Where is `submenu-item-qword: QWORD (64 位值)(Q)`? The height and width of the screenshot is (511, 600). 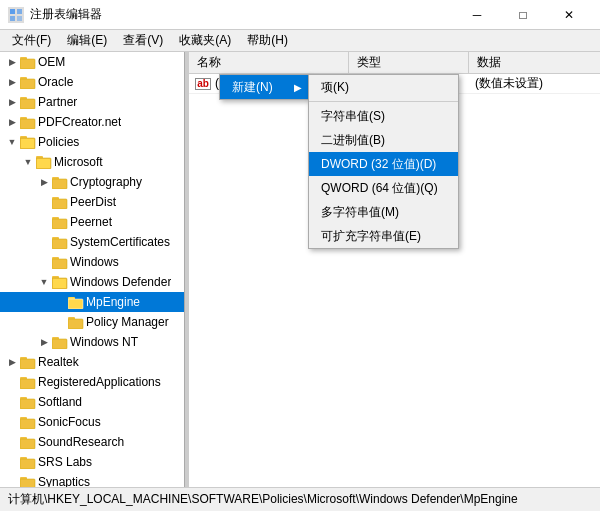
submenu-item-qword: QWORD (64 位值)(Q) is located at coordinates (384, 188).